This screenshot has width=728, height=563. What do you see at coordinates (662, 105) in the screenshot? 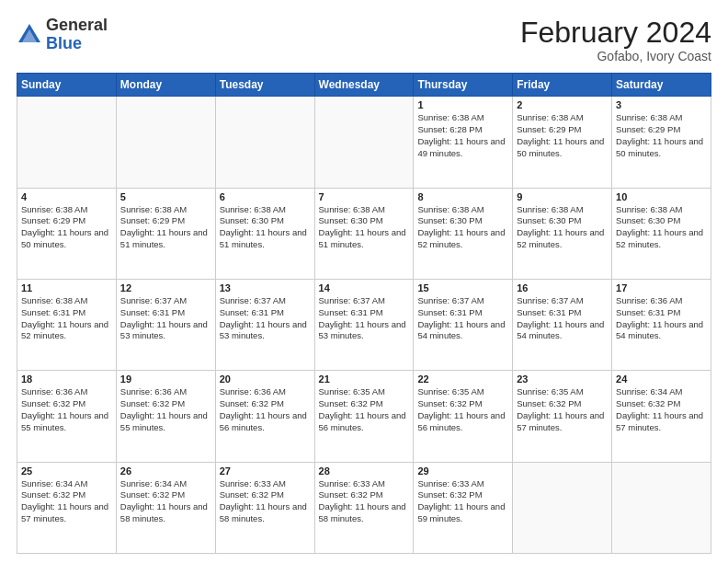
I see `day-number: 3` at bounding box center [662, 105].